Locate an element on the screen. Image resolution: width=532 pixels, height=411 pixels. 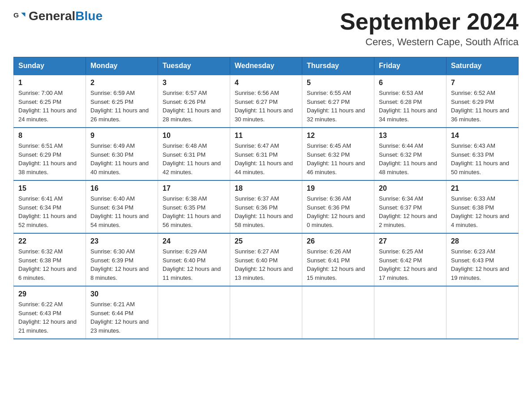
day-number: 21 is located at coordinates (482, 188).